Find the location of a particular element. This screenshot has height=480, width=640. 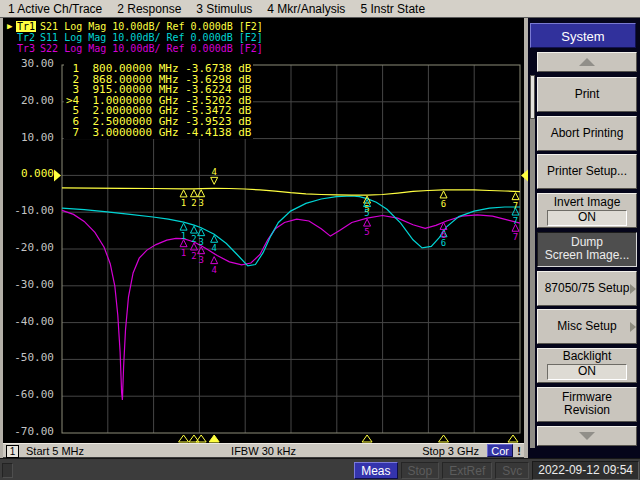

softkey-printer-setup: Printer Setup... is located at coordinates (587, 172).